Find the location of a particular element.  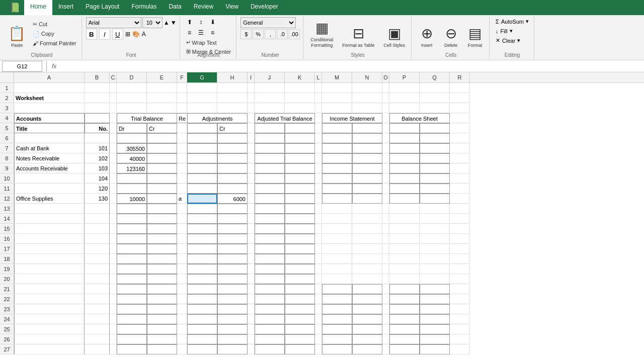

cell-J24 is located at coordinates (270, 319).